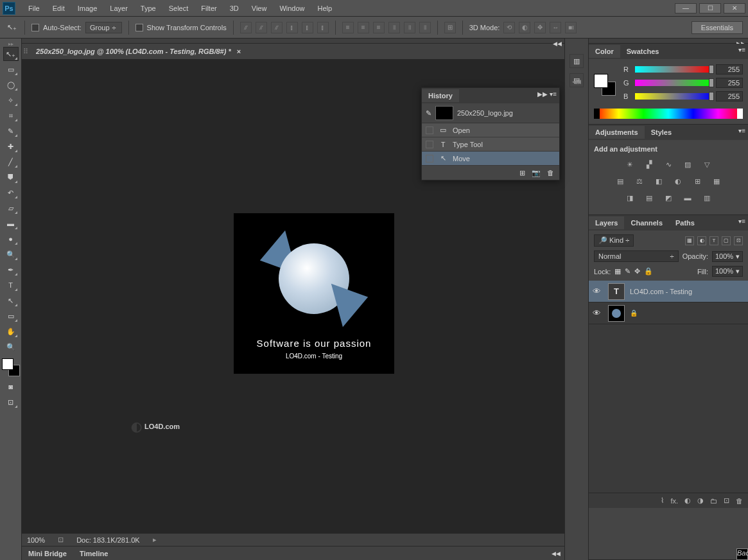  What do you see at coordinates (429, 113) in the screenshot?
I see `history-brush-icon: ✎` at bounding box center [429, 113].